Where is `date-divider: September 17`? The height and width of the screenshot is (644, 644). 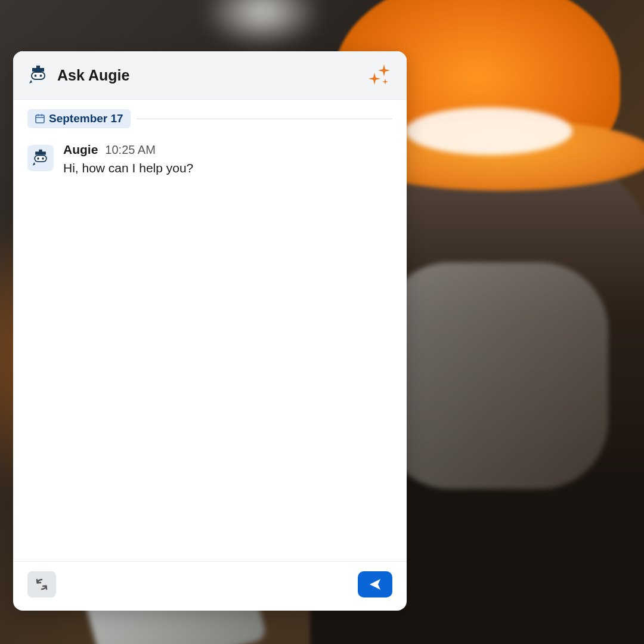
date-divider: September 17 is located at coordinates (210, 119).